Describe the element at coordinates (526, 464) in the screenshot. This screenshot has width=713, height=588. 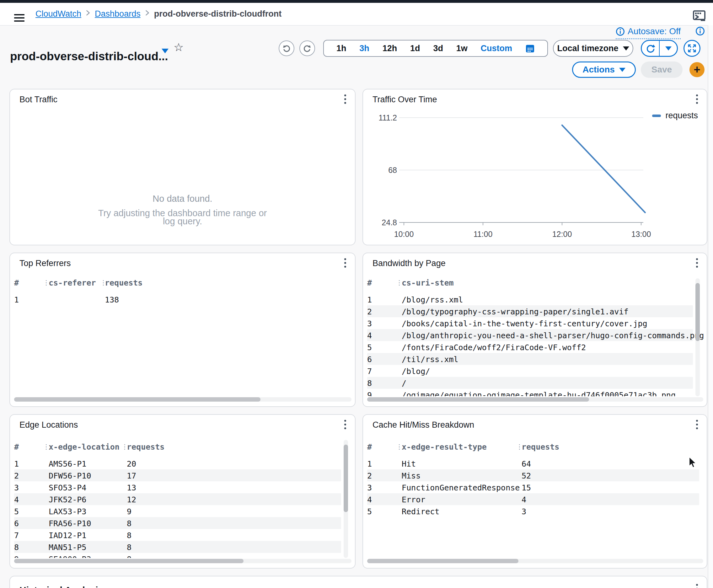
I see `table-cell: 64` at that location.